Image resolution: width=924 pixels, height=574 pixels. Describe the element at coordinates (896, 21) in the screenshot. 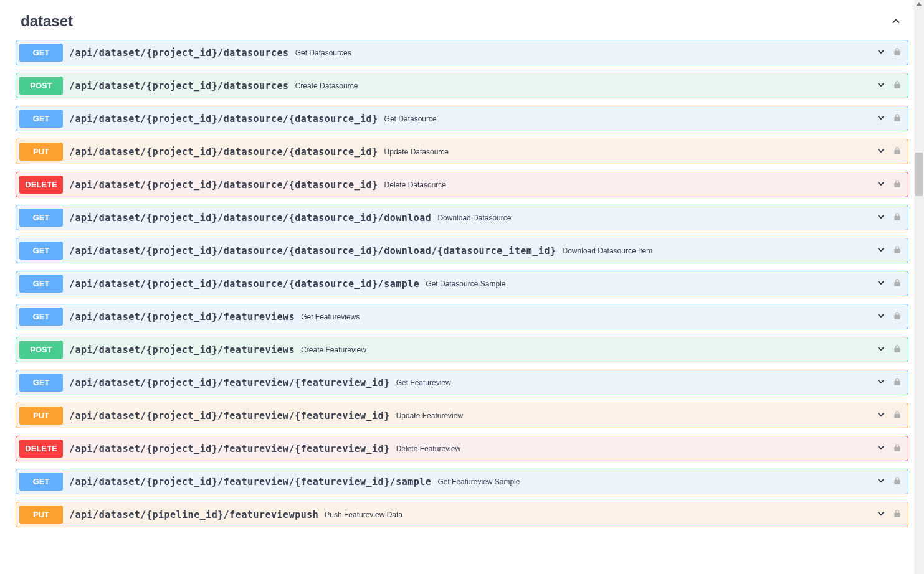

I see `chevron-up-icon` at that location.